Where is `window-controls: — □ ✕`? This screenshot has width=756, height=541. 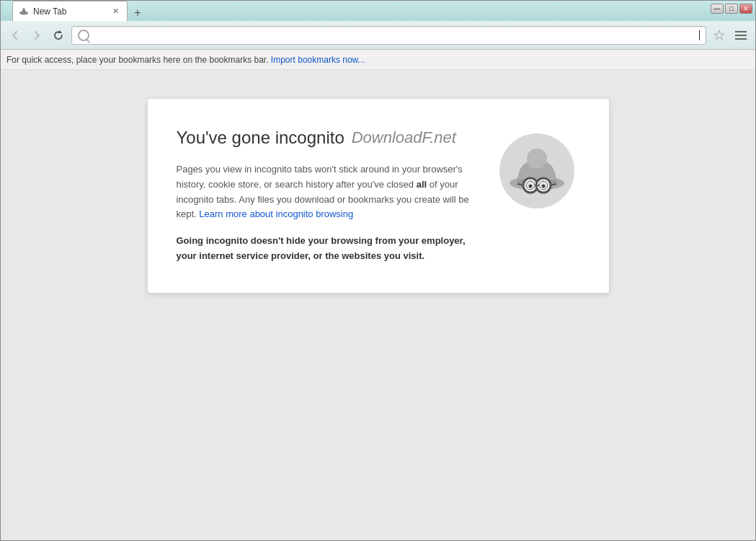 window-controls: — □ ✕ is located at coordinates (731, 9).